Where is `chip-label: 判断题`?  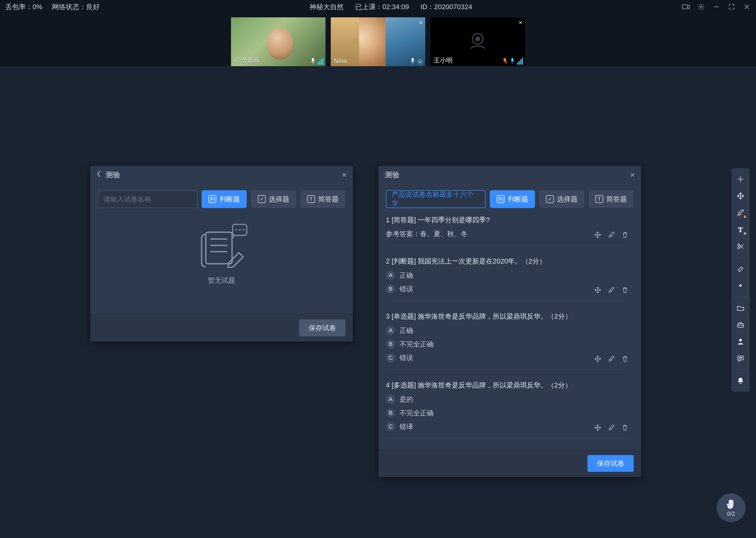
chip-label: 判断题 is located at coordinates (230, 199).